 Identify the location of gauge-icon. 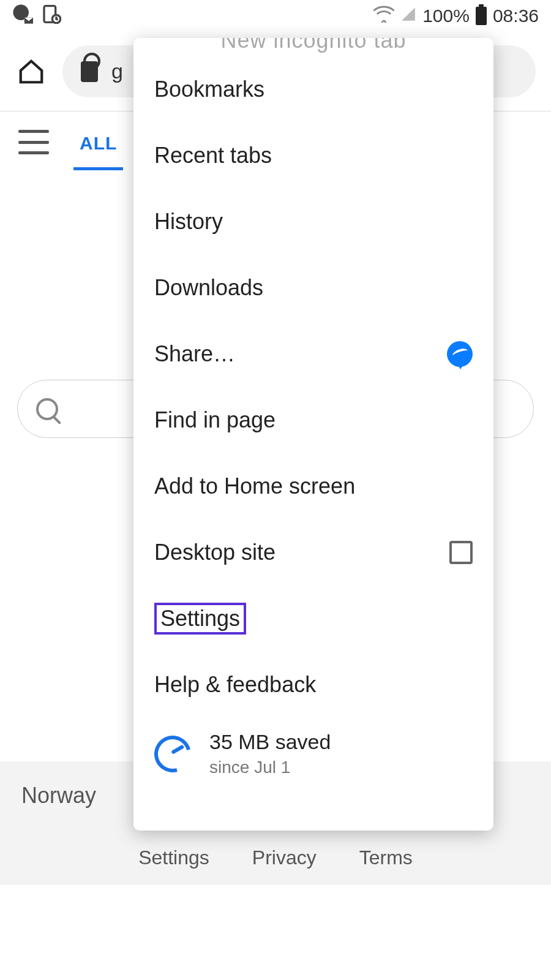
(173, 754).